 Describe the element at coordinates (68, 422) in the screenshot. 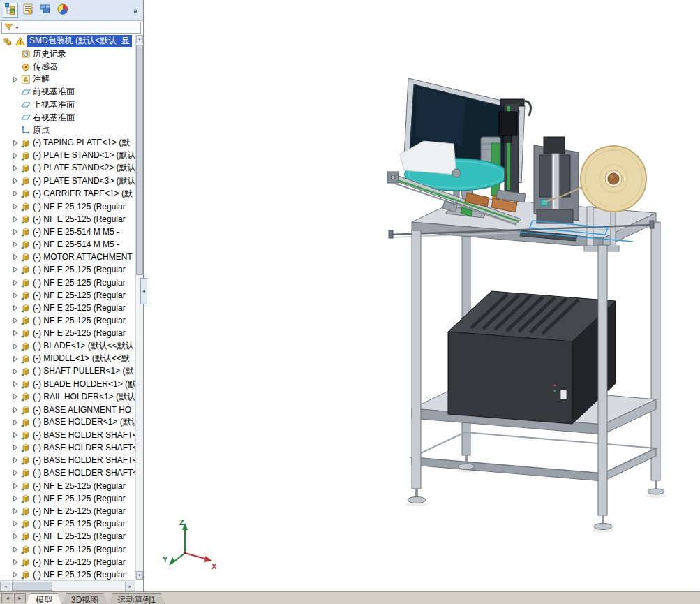

I see `tree-item: (-) BASE HOLDER<1> (默认` at that location.